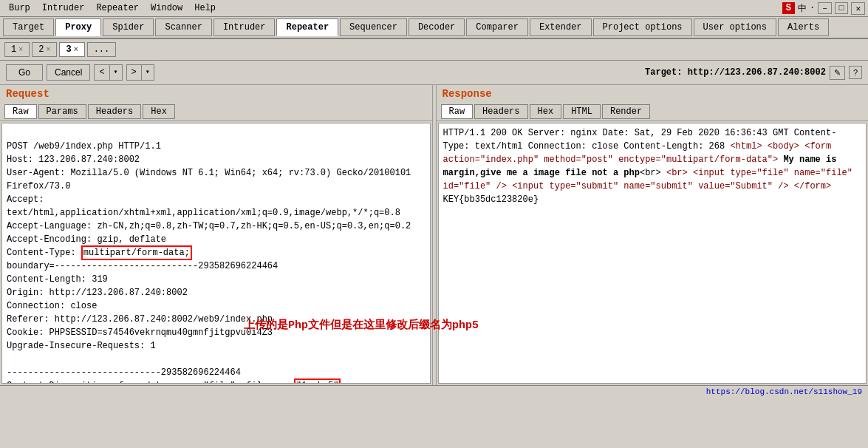 This screenshot has width=868, height=448. What do you see at coordinates (491, 200) in the screenshot?
I see `resp-key-value: KEY{bb35dc123820e}` at bounding box center [491, 200].